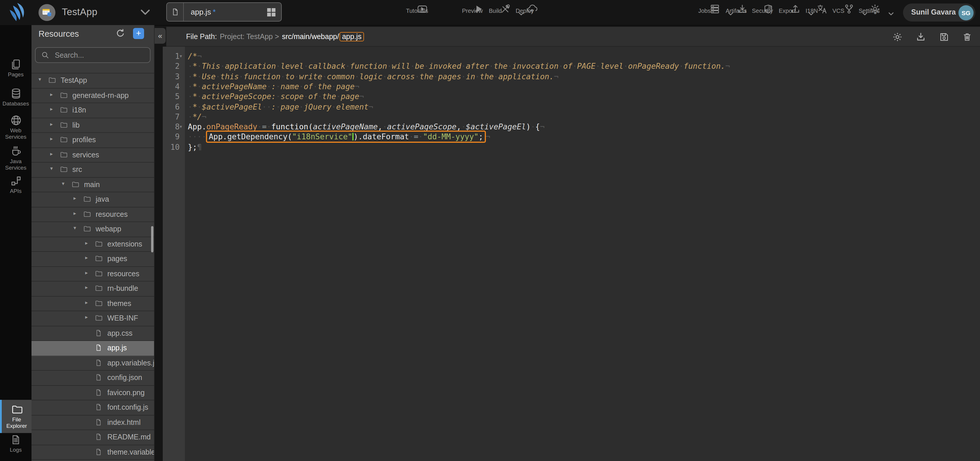 The width and height of the screenshot is (980, 461). Describe the element at coordinates (224, 12) in the screenshot. I see `open-file-tab: app.js *` at that location.